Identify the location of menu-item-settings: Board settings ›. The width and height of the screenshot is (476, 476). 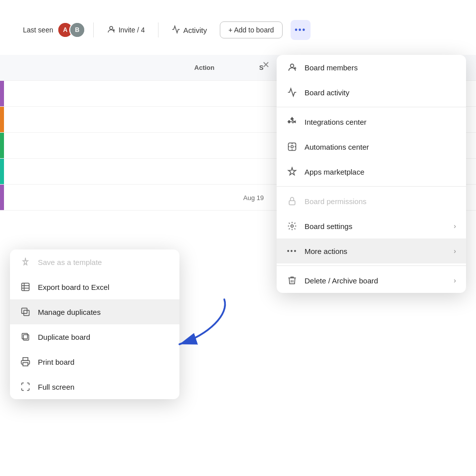
(371, 226).